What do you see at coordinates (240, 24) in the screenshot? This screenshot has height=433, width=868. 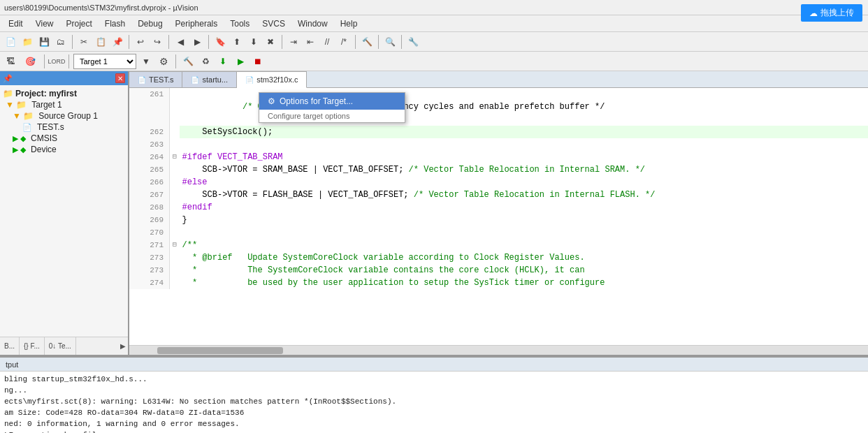 I see `menu-tools: Tools` at bounding box center [240, 24].